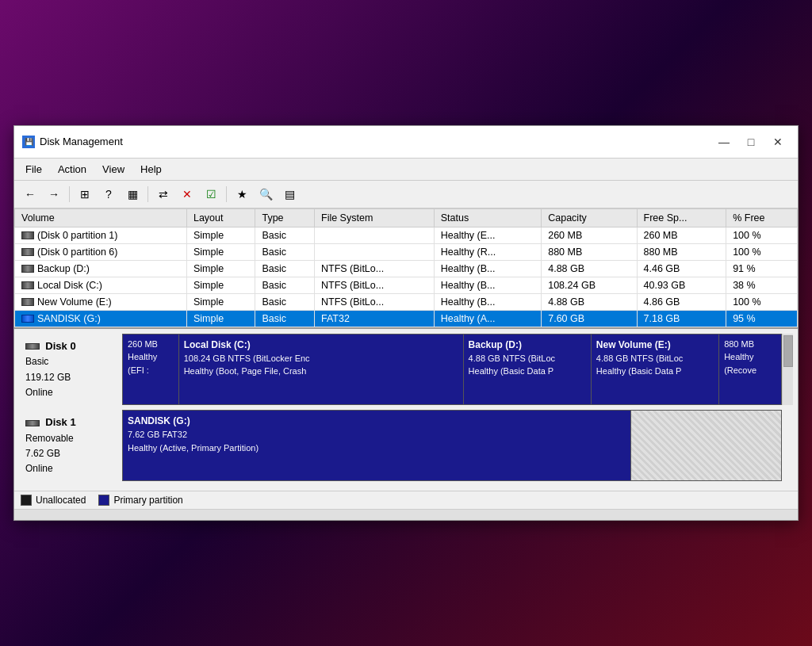  Describe the element at coordinates (102, 235) in the screenshot. I see `cell-volume: (Disk 0 partition 1)` at that location.